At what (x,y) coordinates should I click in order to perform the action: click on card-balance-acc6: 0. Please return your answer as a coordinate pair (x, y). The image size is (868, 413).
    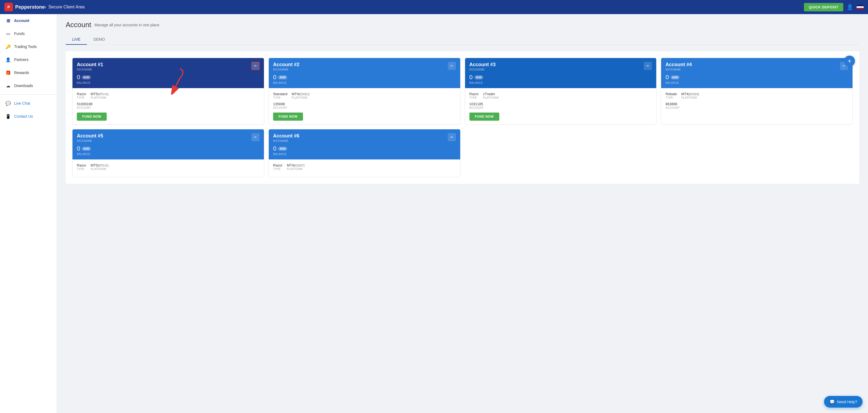
    Looking at the image, I should click on (275, 149).